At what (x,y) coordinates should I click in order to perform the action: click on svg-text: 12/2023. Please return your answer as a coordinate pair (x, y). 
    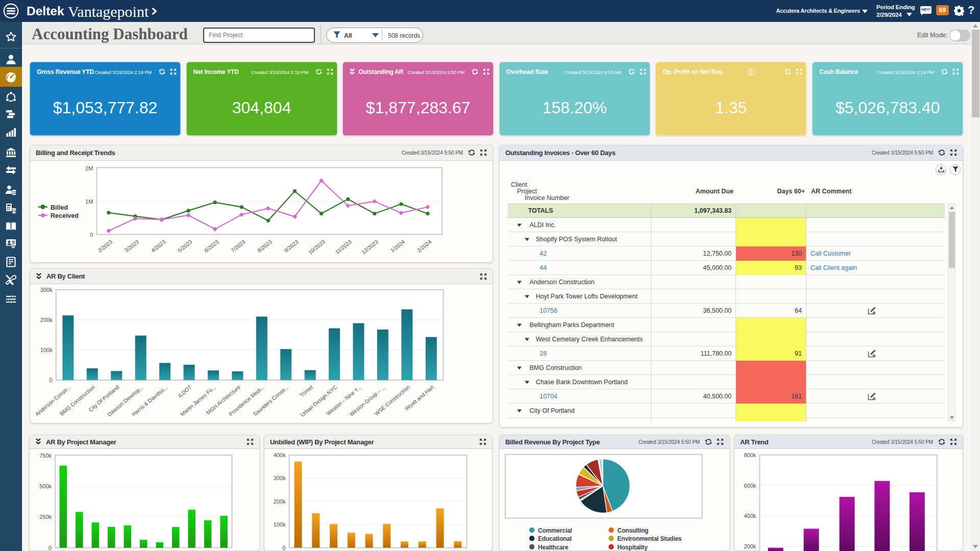
    Looking at the image, I should click on (370, 247).